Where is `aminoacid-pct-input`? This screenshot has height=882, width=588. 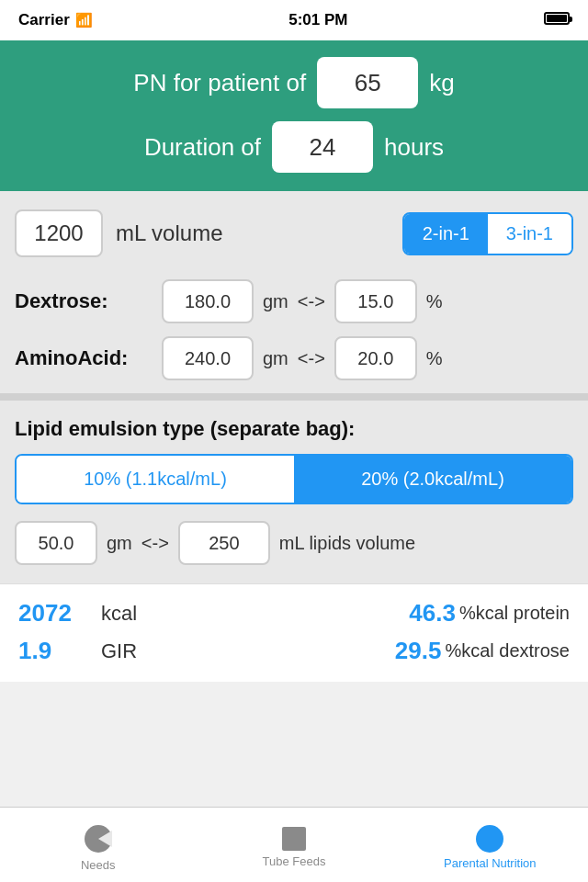
aminoacid-pct-input is located at coordinates (376, 358).